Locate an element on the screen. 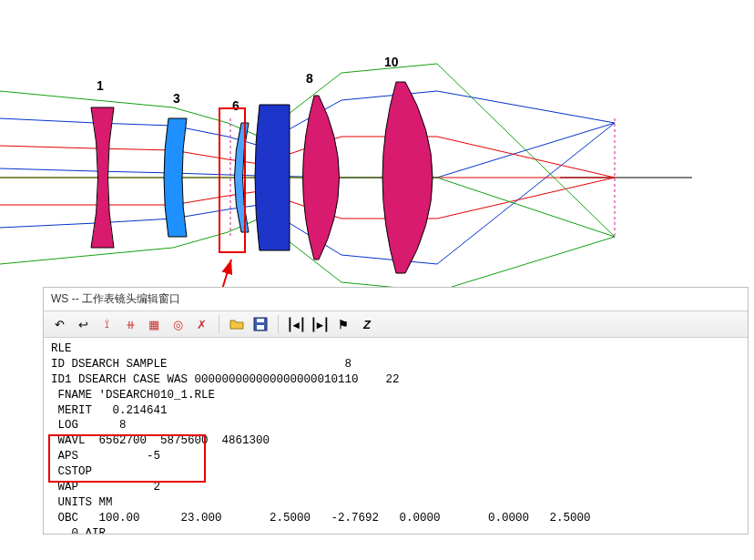  z-button: Z is located at coordinates (367, 324).